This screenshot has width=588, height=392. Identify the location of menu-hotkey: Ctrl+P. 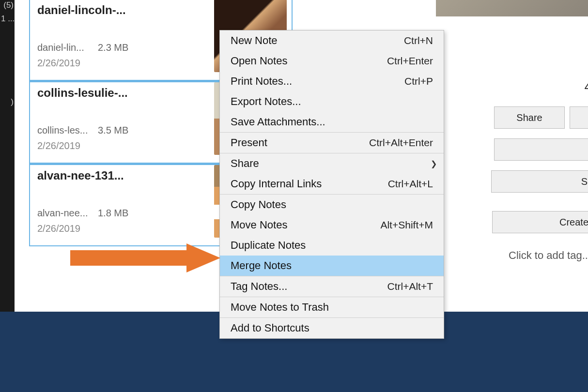
(418, 81).